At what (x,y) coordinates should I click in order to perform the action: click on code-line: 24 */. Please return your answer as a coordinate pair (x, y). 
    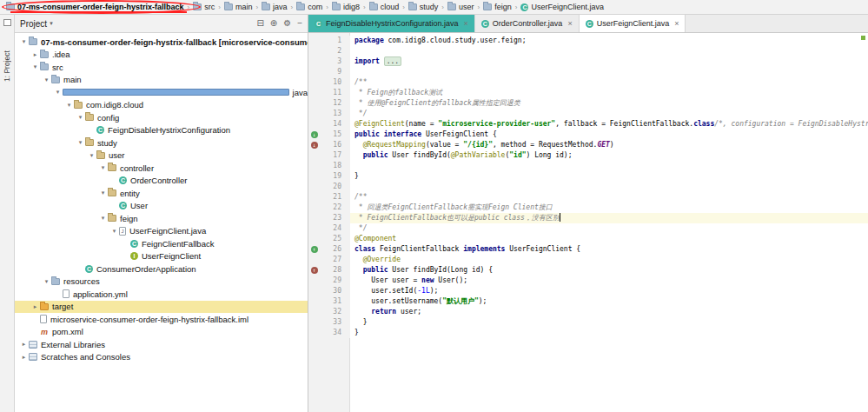
    Looking at the image, I should click on (588, 229).